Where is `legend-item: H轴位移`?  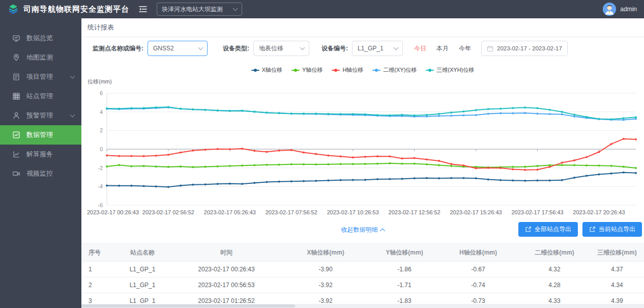 legend-item: H轴位移 is located at coordinates (347, 70).